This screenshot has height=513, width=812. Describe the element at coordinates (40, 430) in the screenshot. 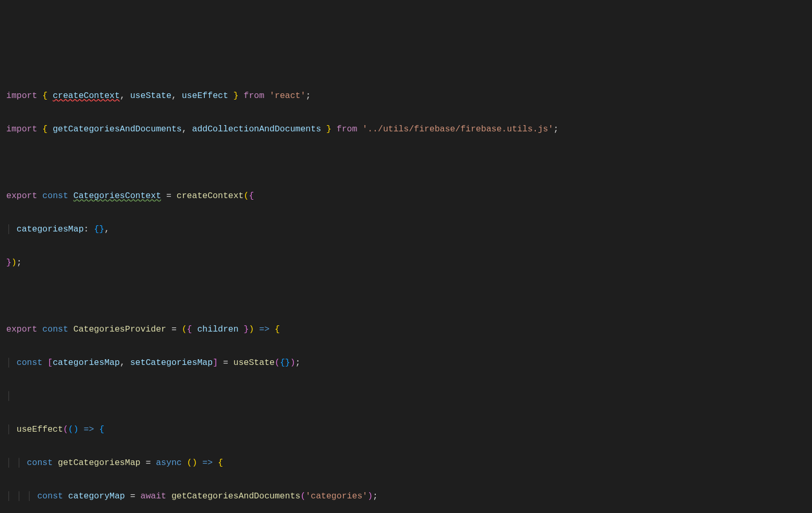

I see `func-useEffect: useEffect` at that location.